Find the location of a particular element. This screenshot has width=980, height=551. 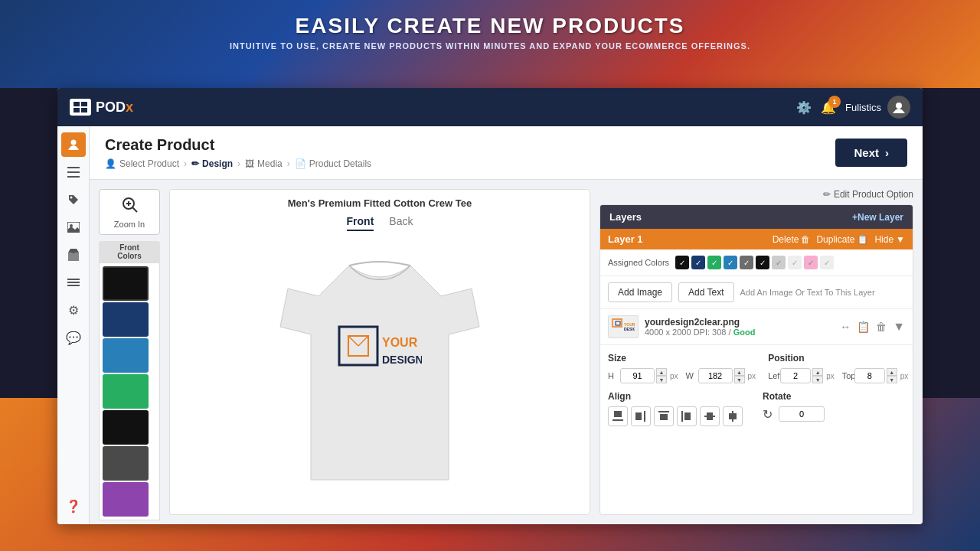

h-spin-down: ▼ is located at coordinates (662, 380).